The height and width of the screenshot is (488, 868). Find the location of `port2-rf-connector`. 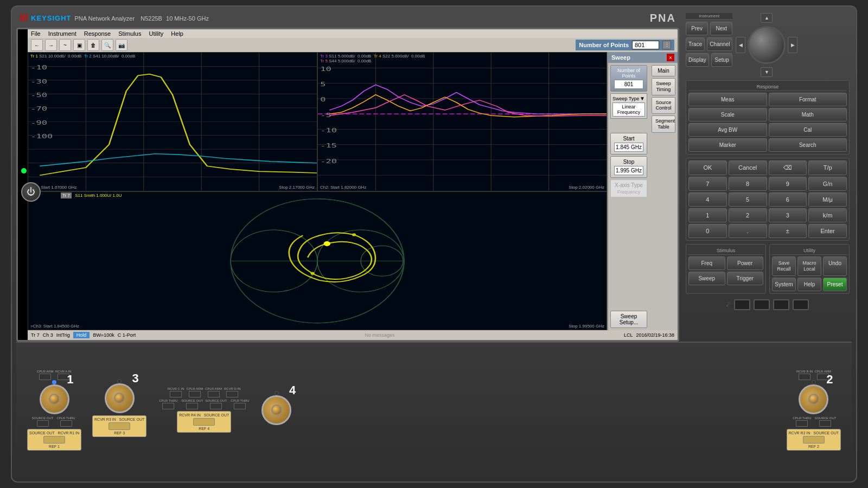

port2-rf-connector is located at coordinates (814, 399).